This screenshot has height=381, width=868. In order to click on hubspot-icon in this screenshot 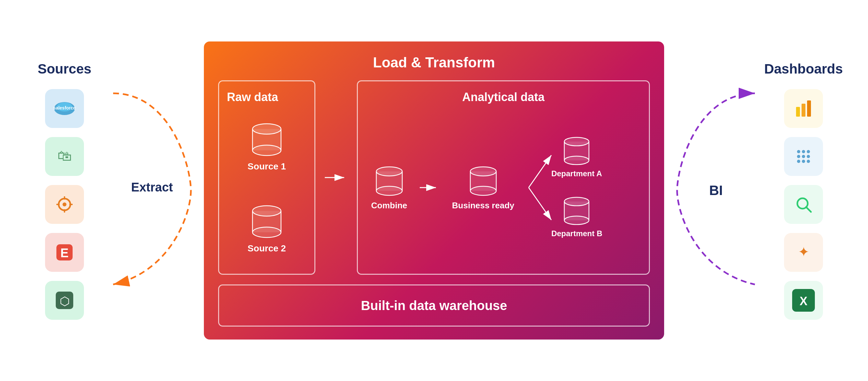, I will do `click(65, 204)`.